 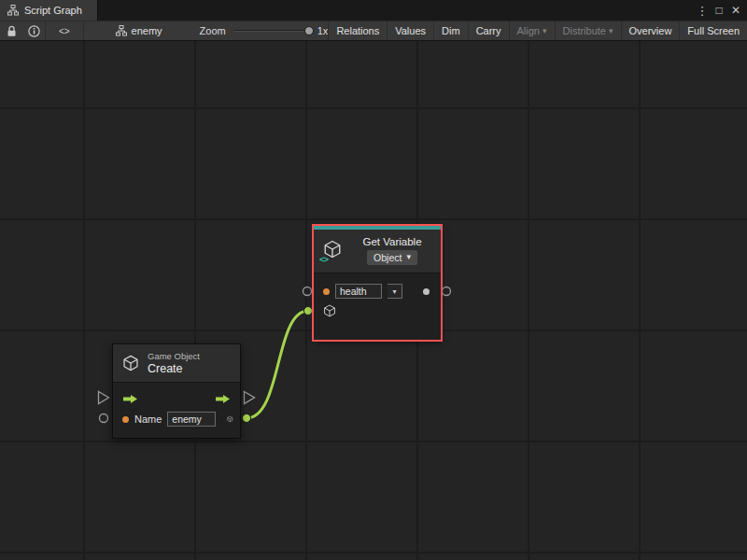 What do you see at coordinates (174, 369) in the screenshot?
I see `node-title: Create` at bounding box center [174, 369].